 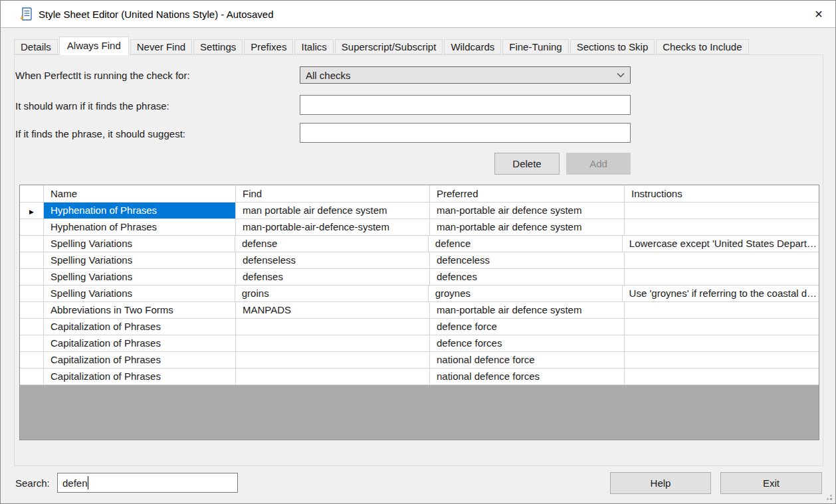 I want to click on row-header-cell: ▶, so click(x=32, y=211).